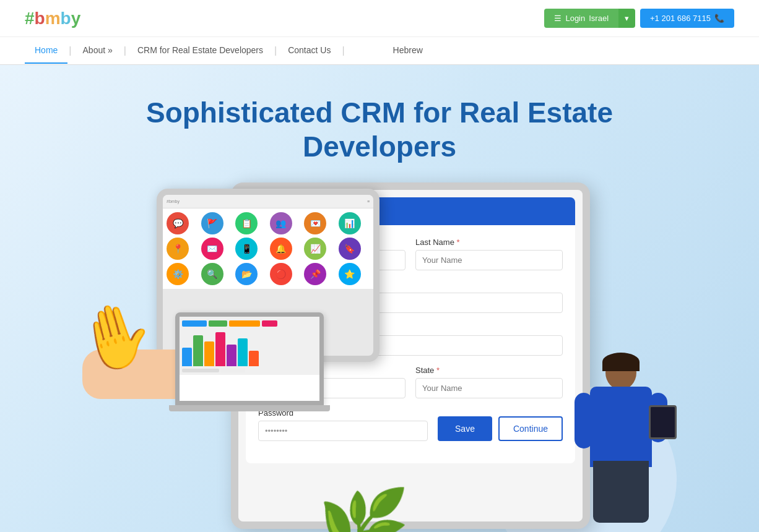 This screenshot has width=759, height=532. I want to click on header-right: ☰ Login Israel ▾ +1 201 686 7115 📞, so click(639, 19).